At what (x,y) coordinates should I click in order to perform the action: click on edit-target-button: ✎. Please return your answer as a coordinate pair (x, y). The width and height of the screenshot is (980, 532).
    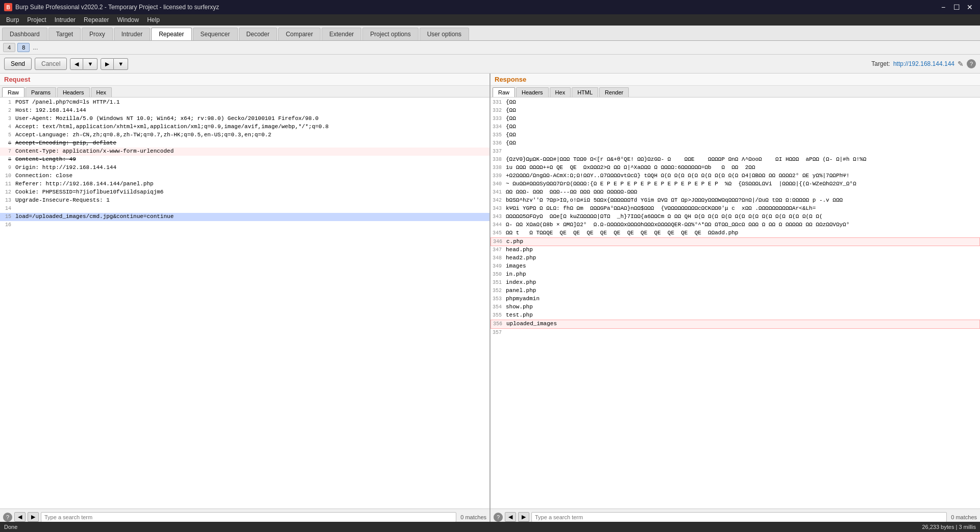
    Looking at the image, I should click on (961, 64).